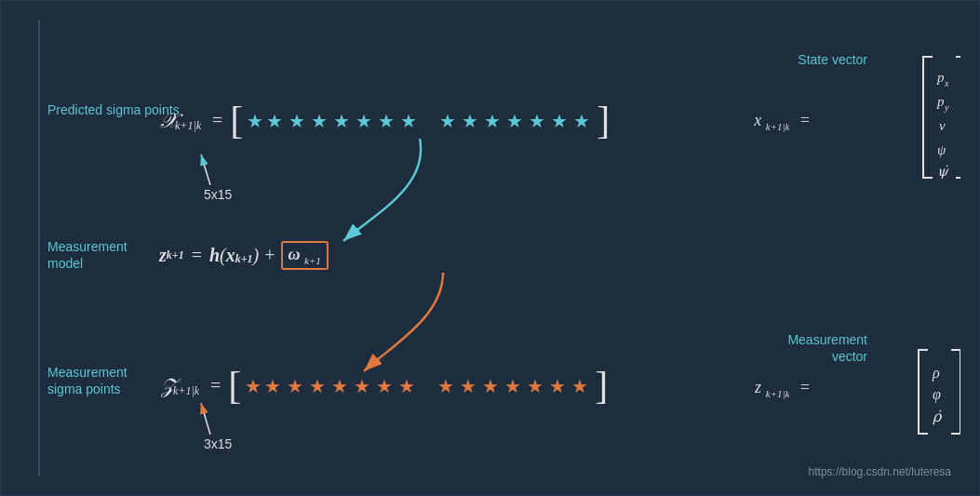 The height and width of the screenshot is (496, 980). What do you see at coordinates (832, 60) in the screenshot?
I see `state-vector-label: State vector` at bounding box center [832, 60].